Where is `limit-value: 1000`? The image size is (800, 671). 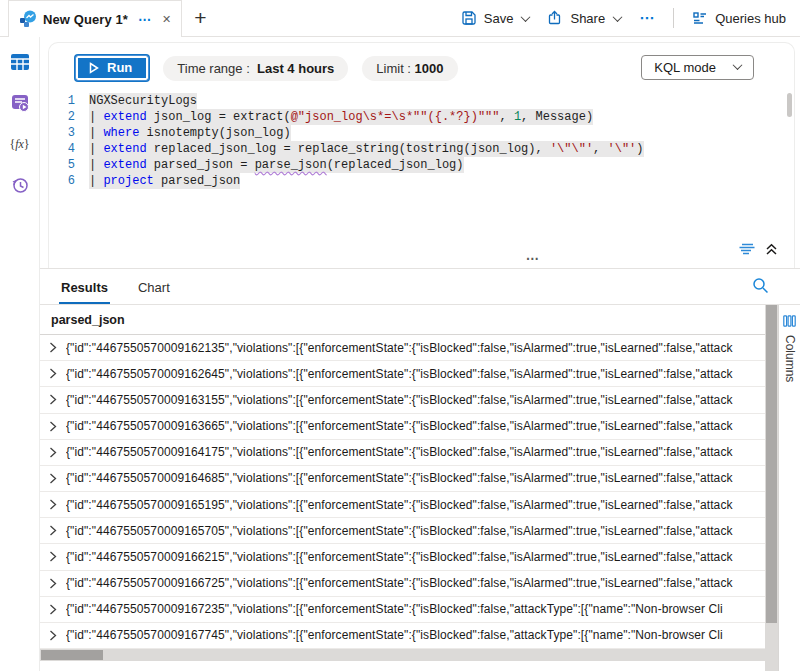
limit-value: 1000 is located at coordinates (430, 68).